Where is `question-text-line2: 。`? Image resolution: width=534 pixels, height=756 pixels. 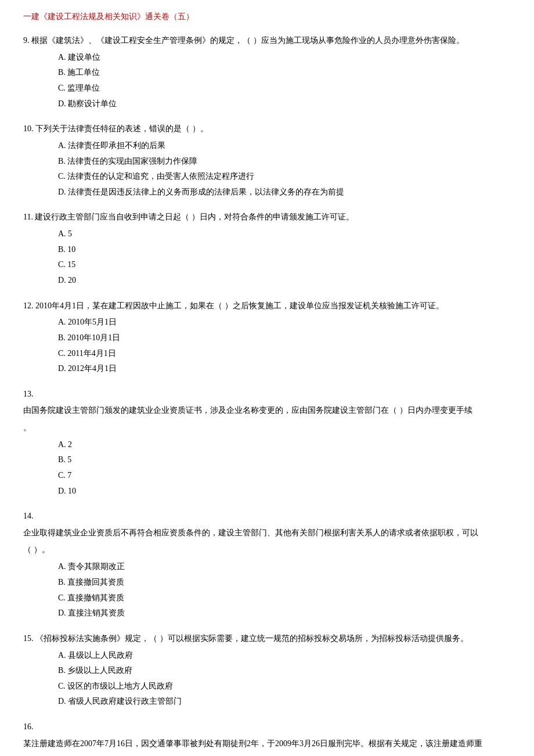 question-text-line2: 。 is located at coordinates (267, 427).